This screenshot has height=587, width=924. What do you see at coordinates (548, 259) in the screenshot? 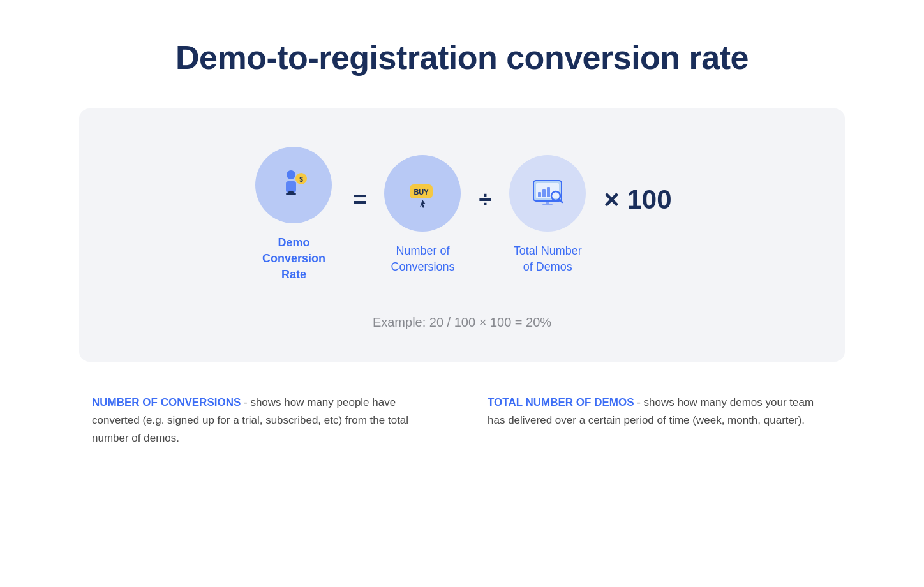
I see `total-number-of-demos-label: Total Numberof Demos` at bounding box center [548, 259].